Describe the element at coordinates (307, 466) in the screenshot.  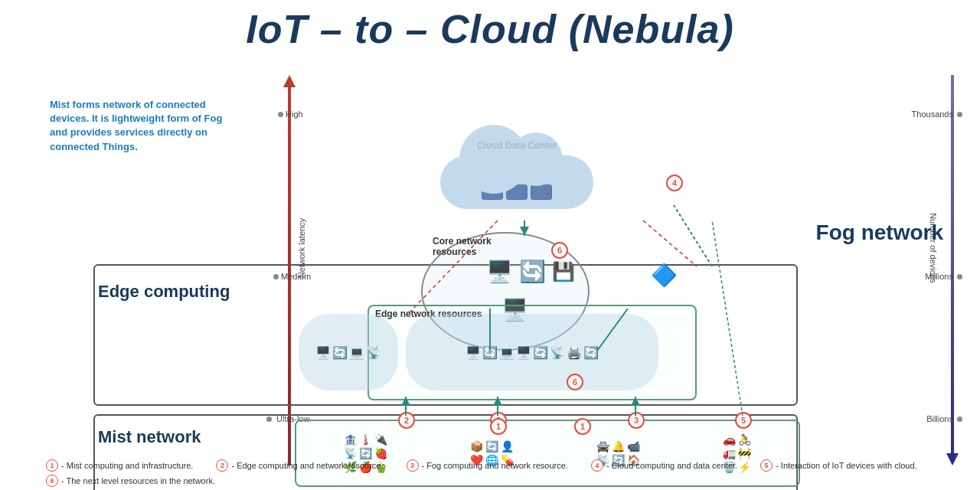
I see `legend-text-2: - Edge computing and network resource.` at that location.